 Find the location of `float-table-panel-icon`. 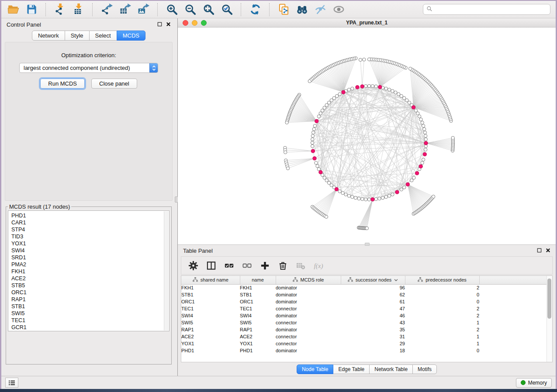

float-table-panel-icon is located at coordinates (539, 251).